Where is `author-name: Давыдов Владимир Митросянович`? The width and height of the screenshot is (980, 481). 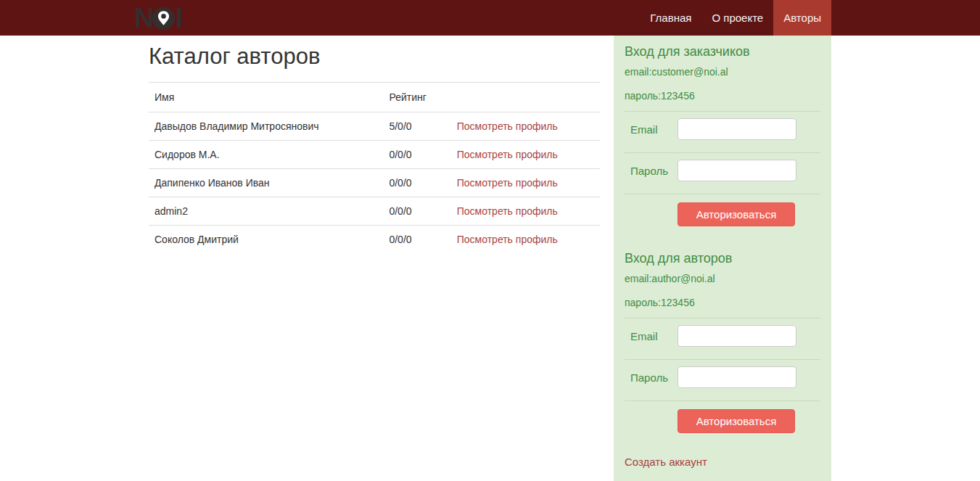 author-name: Давыдов Владимир Митросянович is located at coordinates (265, 126).